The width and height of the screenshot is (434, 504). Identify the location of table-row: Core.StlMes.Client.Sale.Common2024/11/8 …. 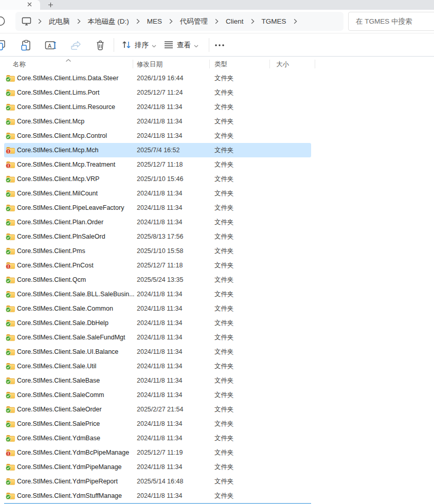
(217, 309).